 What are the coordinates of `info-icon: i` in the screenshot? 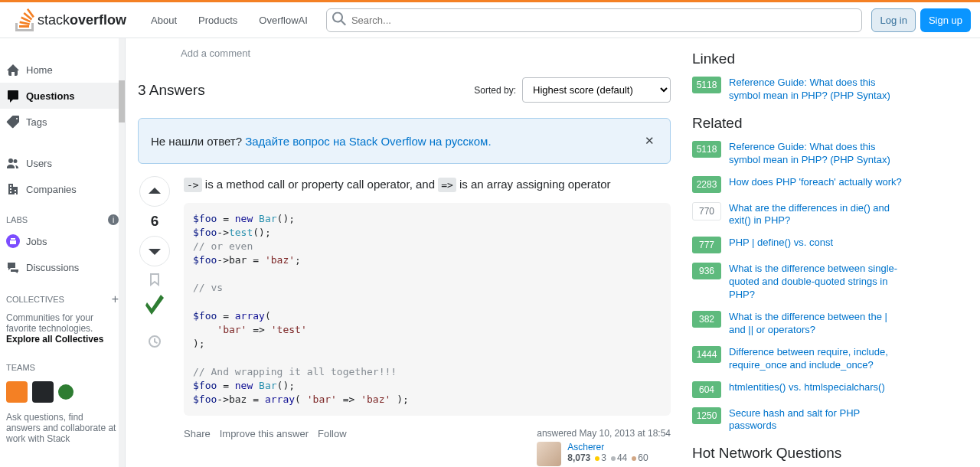 It's located at (113, 220).